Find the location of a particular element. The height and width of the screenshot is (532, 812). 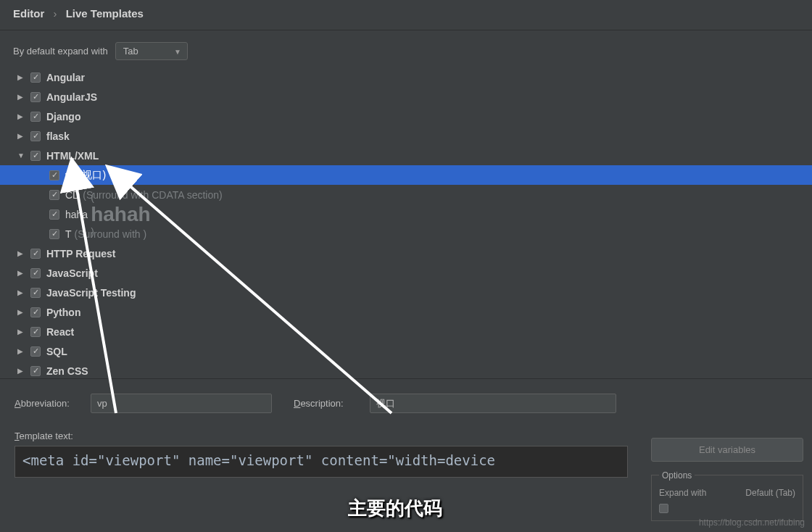

desc-label: Description: is located at coordinates (328, 403).